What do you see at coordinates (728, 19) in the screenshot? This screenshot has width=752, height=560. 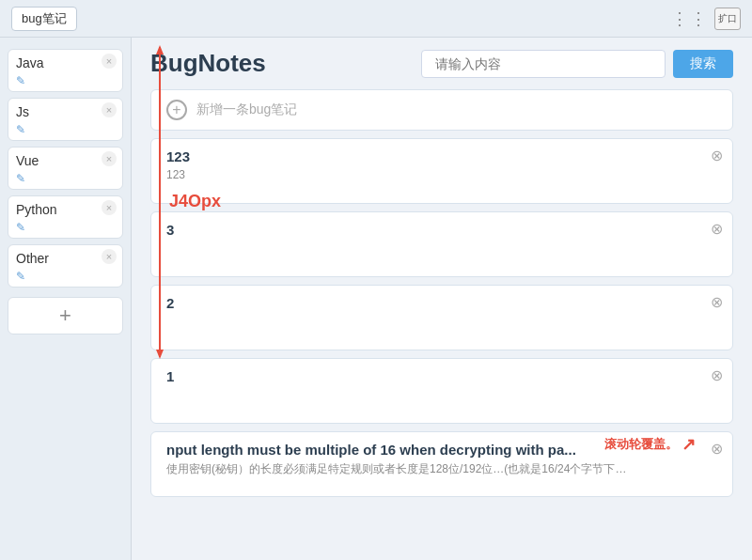 I see `window-icon-box: 扩口` at bounding box center [728, 19].